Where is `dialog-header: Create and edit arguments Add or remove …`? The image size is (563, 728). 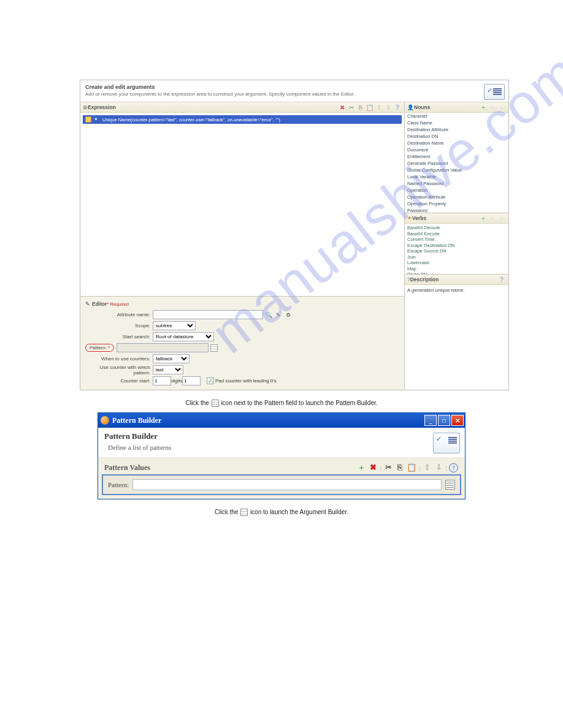
dialog-header: Create and edit arguments Add or remove … is located at coordinates (294, 91).